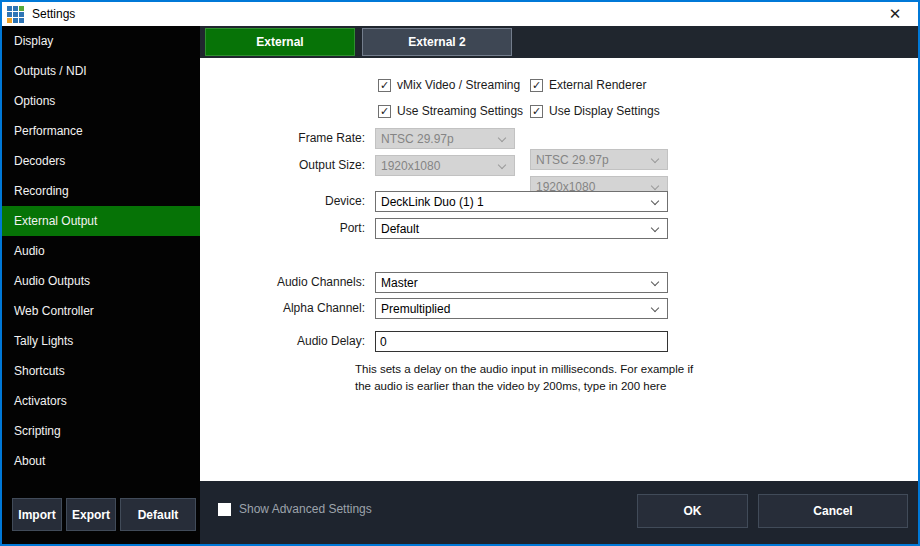 The width and height of the screenshot is (920, 546). I want to click on sidebar-item-decoders: Decoders, so click(101, 161).